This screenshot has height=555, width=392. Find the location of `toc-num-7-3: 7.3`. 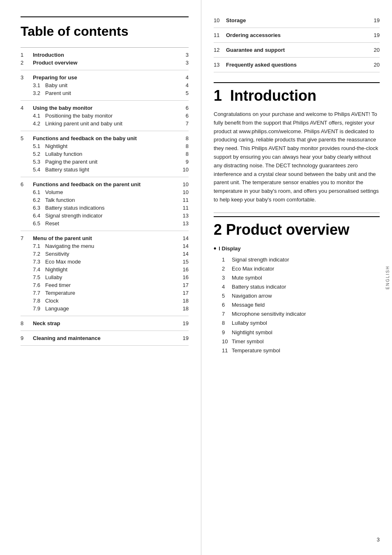

toc-num-7-3: 7.3 is located at coordinates (39, 261).